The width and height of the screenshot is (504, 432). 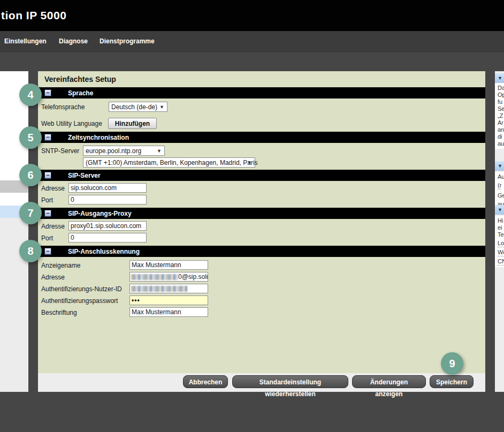 I want to click on sip-server-address-label: Adresse, so click(x=53, y=188).